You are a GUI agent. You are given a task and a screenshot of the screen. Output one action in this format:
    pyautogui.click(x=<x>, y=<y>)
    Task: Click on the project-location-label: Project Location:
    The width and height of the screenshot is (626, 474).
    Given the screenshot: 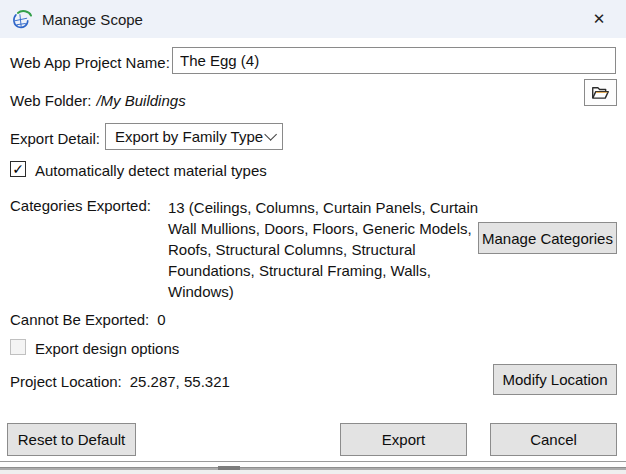 What is the action you would take?
    pyautogui.click(x=66, y=382)
    